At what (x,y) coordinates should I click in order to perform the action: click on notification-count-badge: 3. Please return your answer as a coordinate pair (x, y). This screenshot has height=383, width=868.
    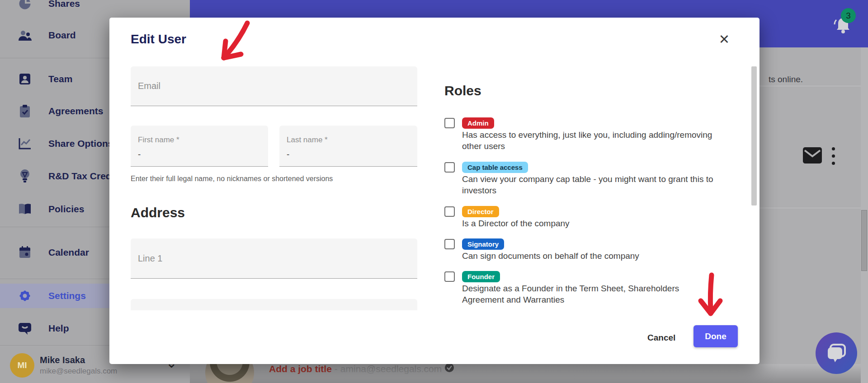
    Looking at the image, I should click on (848, 15).